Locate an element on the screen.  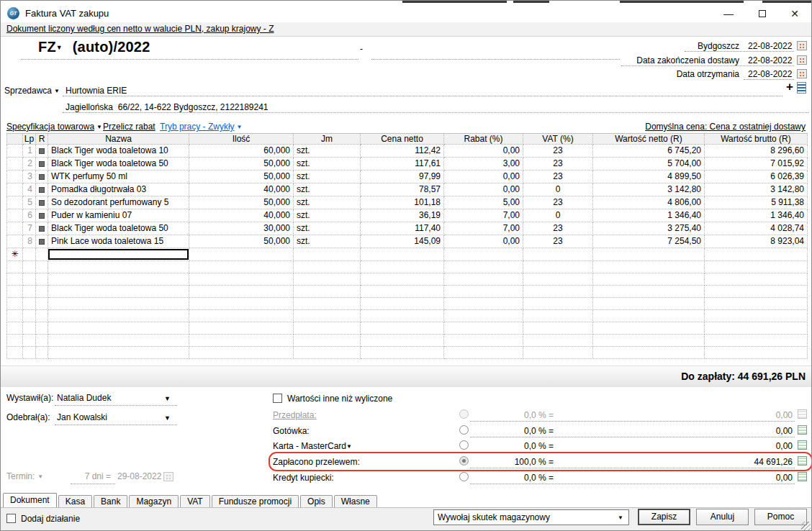
cell-cena-netto: 101,18 is located at coordinates (402, 203).